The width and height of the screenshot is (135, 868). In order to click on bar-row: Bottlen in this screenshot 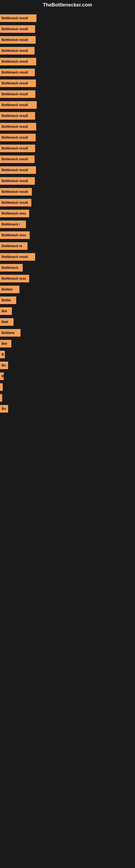, I will do `click(68, 289)`.